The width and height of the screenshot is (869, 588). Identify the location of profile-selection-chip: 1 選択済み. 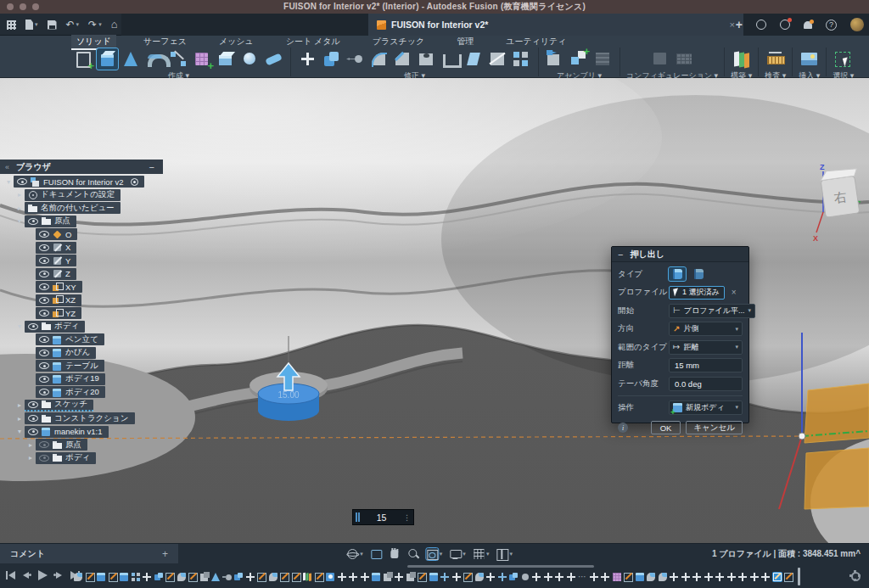
(697, 293).